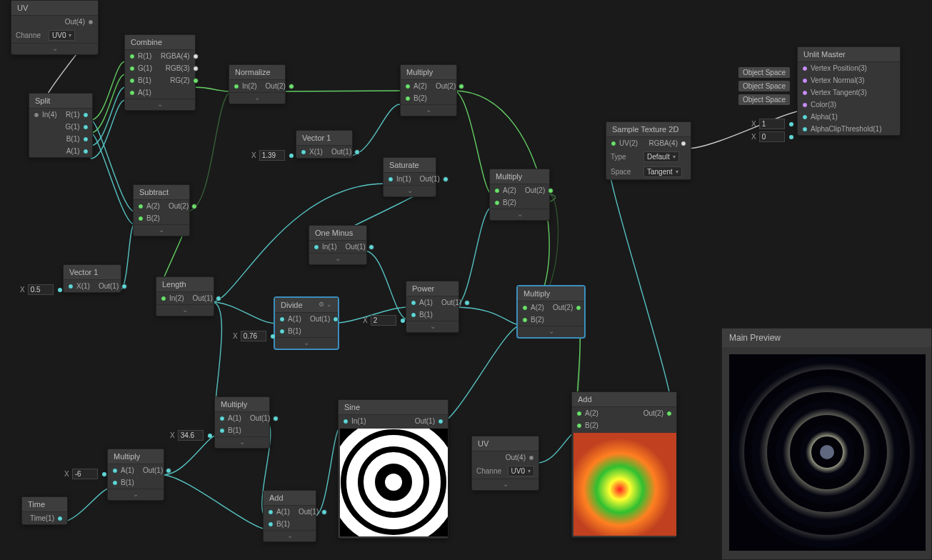  What do you see at coordinates (54, 27) in the screenshot?
I see `node-uv-1: UV Out(4) Channe UV0 ⌄` at bounding box center [54, 27].